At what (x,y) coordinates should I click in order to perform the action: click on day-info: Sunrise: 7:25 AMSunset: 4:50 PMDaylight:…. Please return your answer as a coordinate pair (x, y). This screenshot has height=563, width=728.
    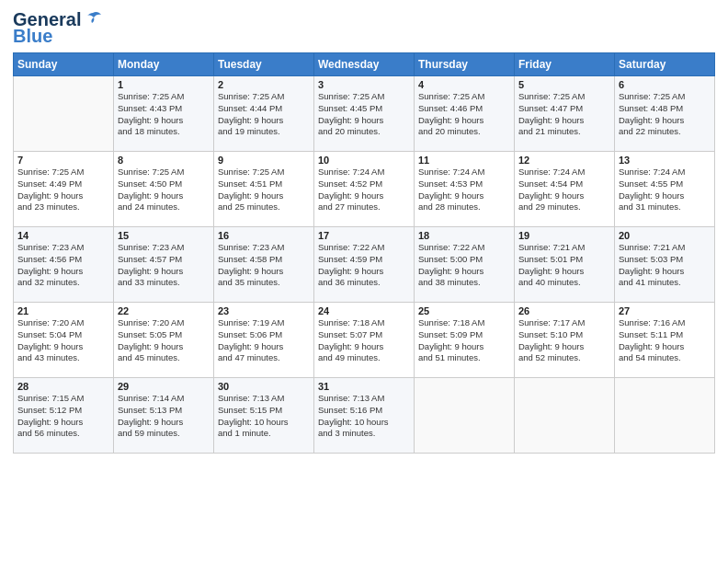
    Looking at the image, I should click on (164, 190).